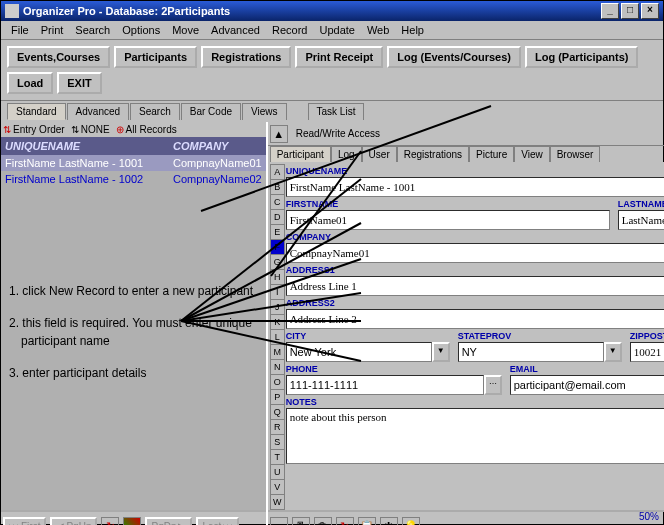  What do you see at coordinates (649, 516) in the screenshot?
I see `zoom-label: 50%` at bounding box center [649, 516].